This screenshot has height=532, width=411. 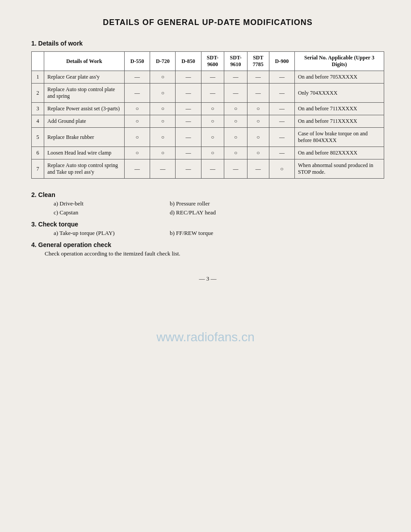 What do you see at coordinates (208, 245) in the screenshot?
I see `section4-heading: 4. General operation check` at bounding box center [208, 245].